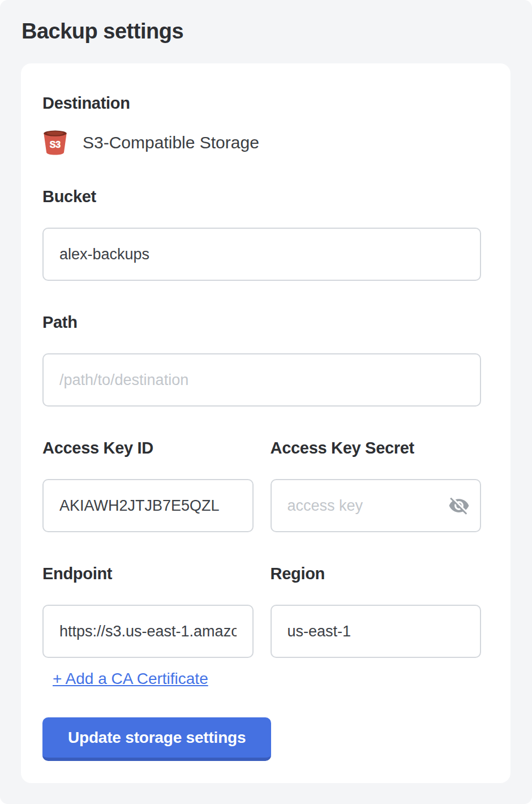 This screenshot has width=532, height=804. I want to click on destination-value: S3-Compatible Storage, so click(171, 143).